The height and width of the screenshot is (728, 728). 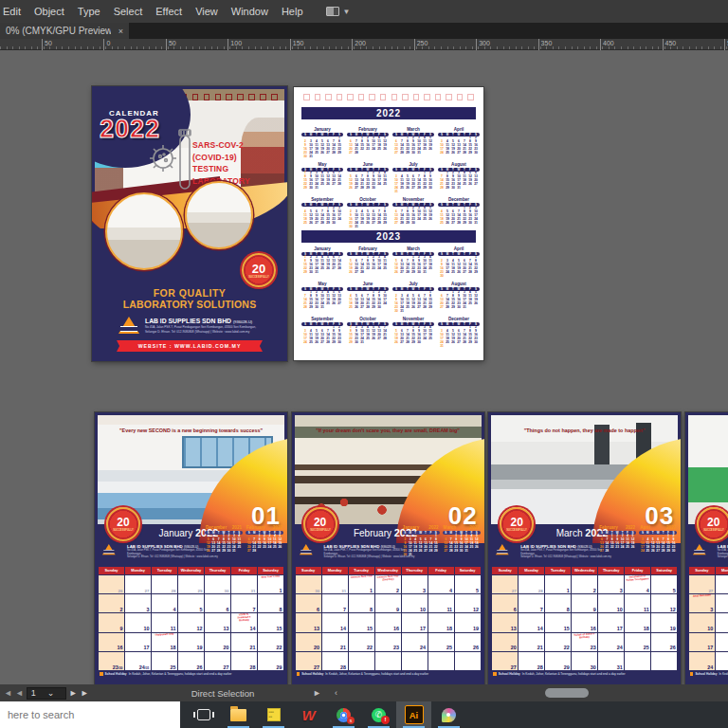 I want to click on taskbar-sticky-notes-icon: =====, so click(x=273, y=715).